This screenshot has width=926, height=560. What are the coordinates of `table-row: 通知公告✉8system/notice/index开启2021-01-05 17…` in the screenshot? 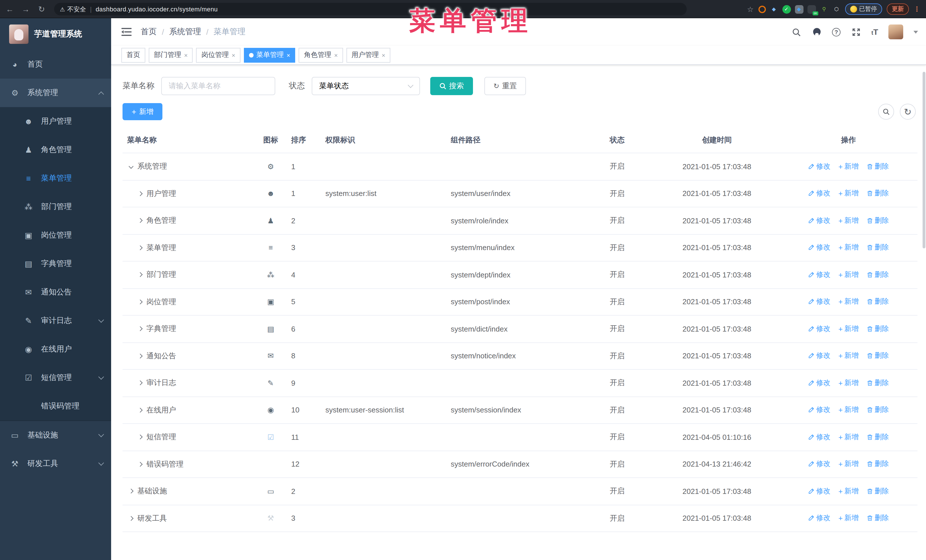 It's located at (520, 356).